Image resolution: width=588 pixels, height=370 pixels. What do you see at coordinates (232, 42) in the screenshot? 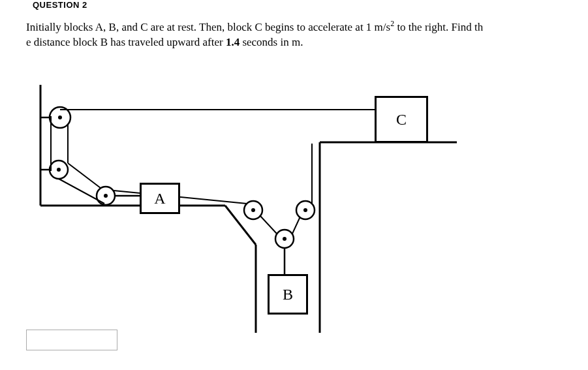
I see `problem-bold-value: 1.4` at bounding box center [232, 42].